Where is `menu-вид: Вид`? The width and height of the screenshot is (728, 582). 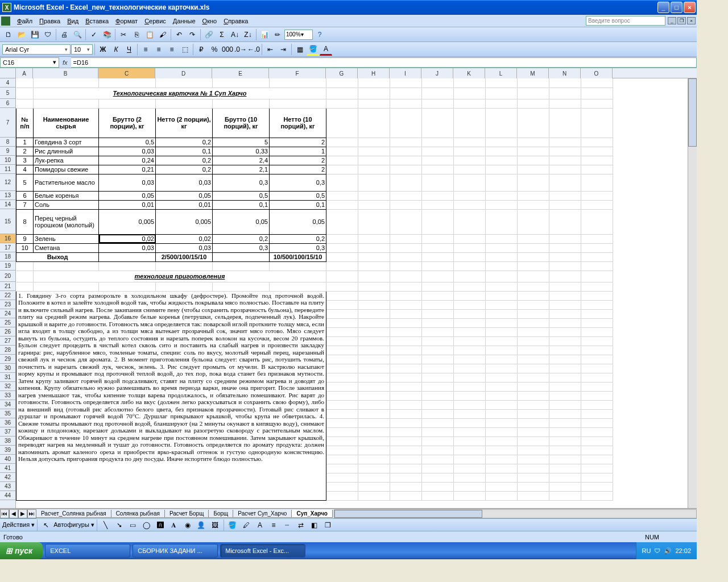 menu-вид: Вид is located at coordinates (73, 21).